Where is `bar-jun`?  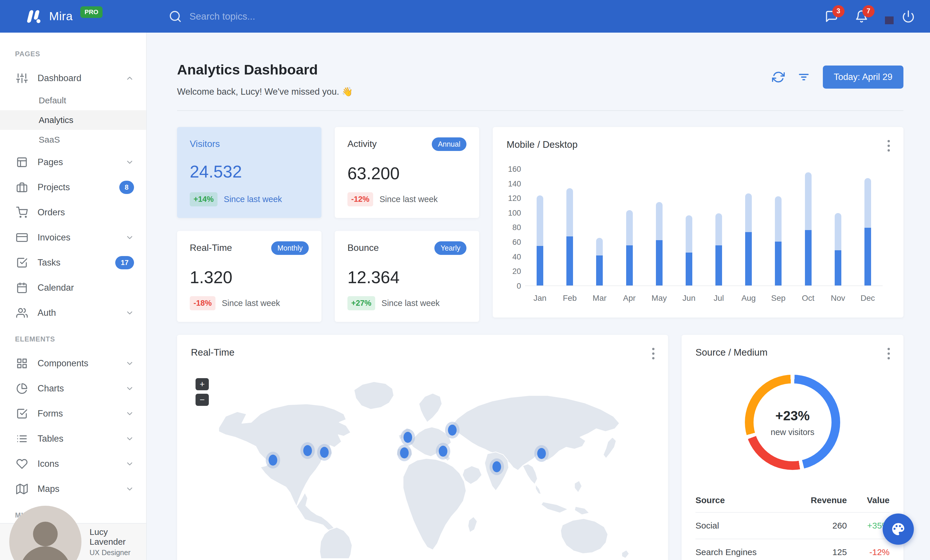
bar-jun is located at coordinates (689, 227).